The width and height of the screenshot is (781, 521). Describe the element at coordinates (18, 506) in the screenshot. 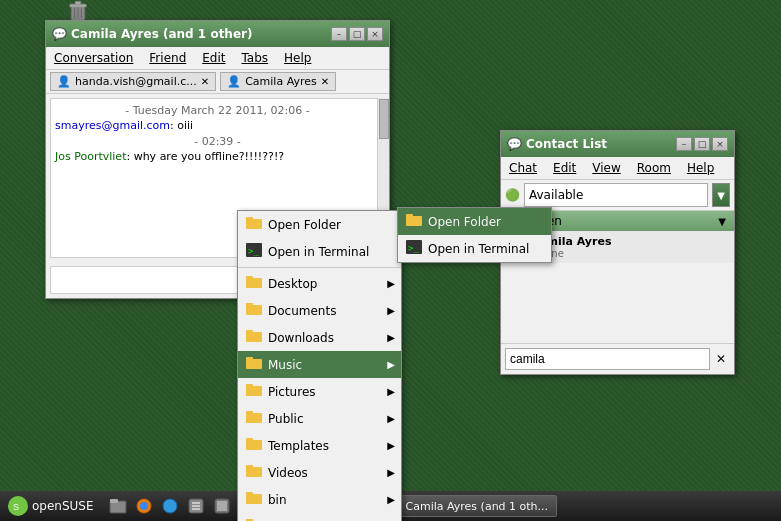

I see `opensuse-logo: S` at that location.